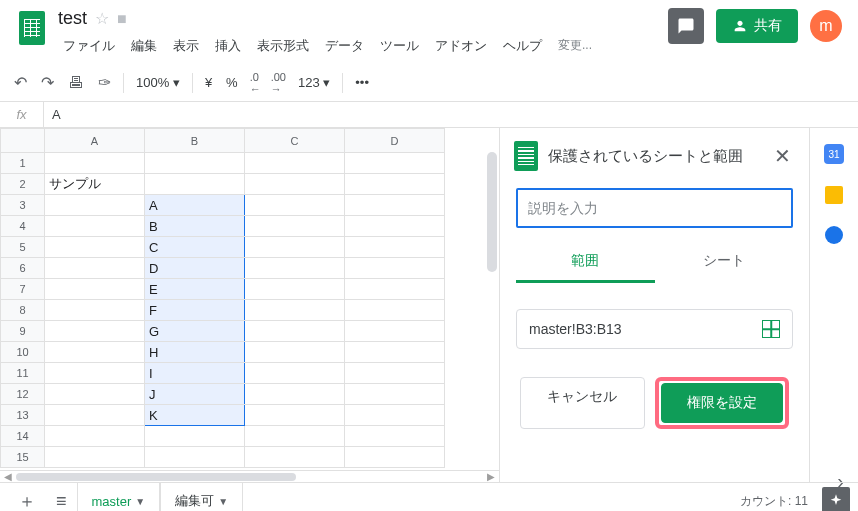  I want to click on set-permissions-button: 権限を設定, so click(722, 403).